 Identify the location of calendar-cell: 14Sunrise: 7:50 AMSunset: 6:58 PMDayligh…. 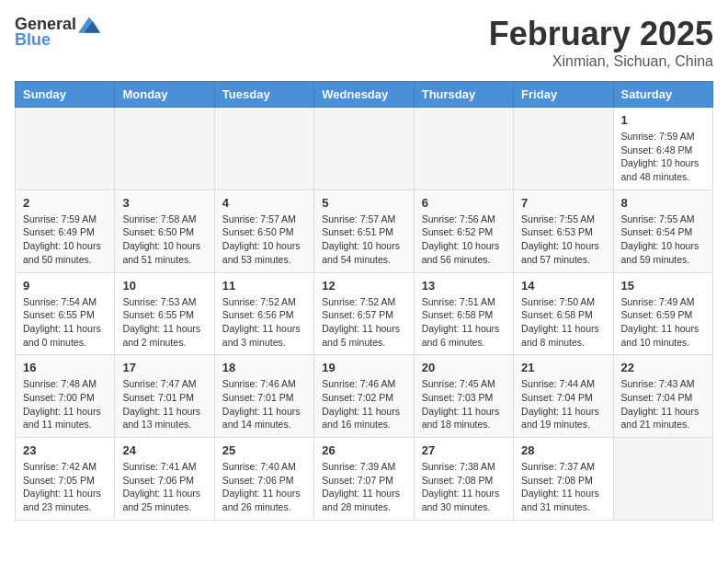
(563, 314).